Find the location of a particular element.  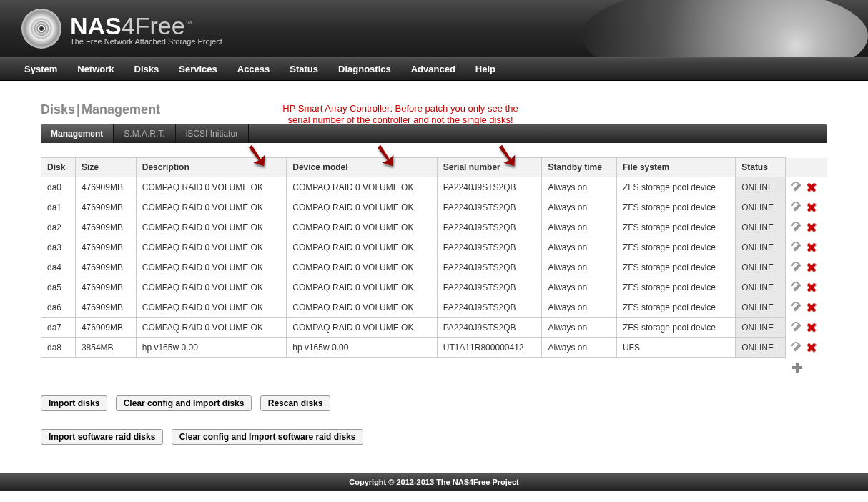

brand-tagline: The Free Network Attached Storage Projec… is located at coordinates (146, 41).